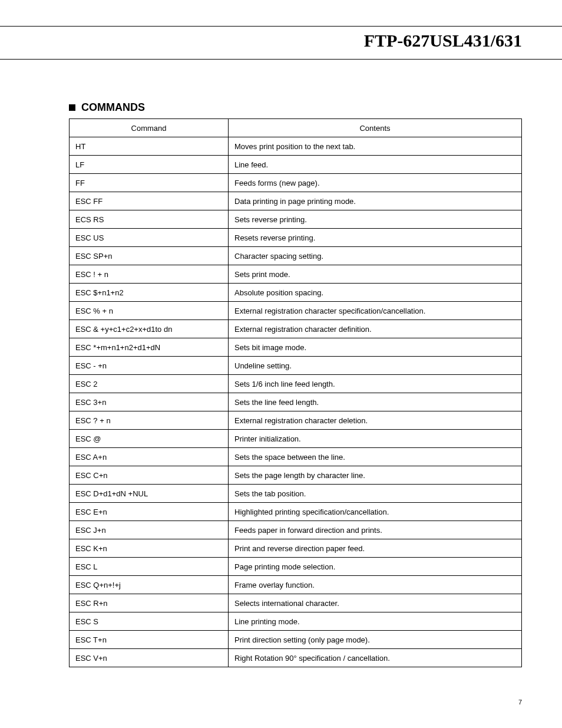 The image size is (562, 728). I want to click on table-cell-command: ESC J+n, so click(149, 531).